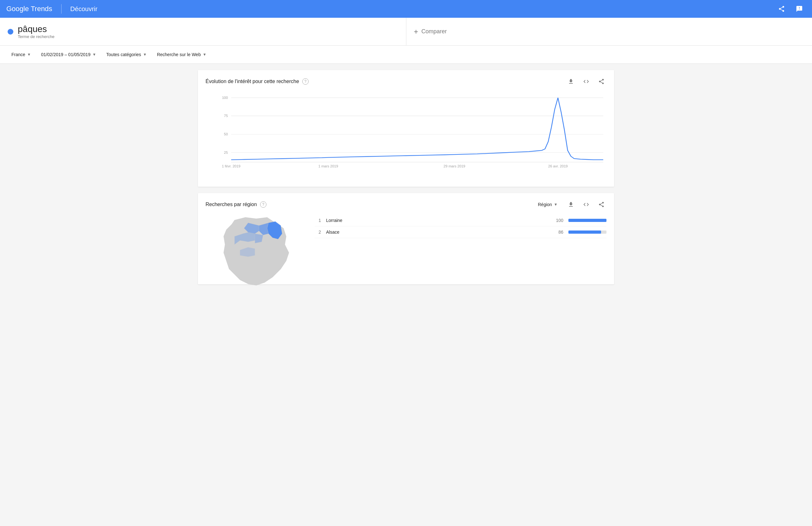 The image size is (812, 526). What do you see at coordinates (263, 205) in the screenshot?
I see `region-help-icon: ?` at bounding box center [263, 205].